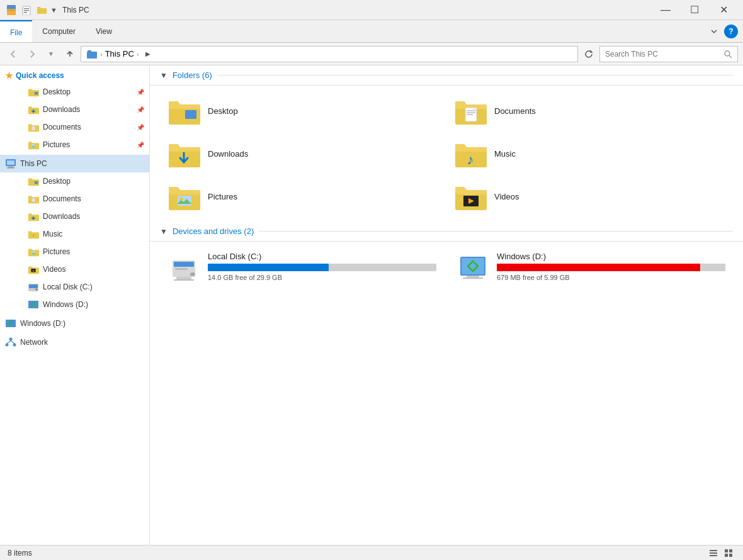  I want to click on sidebar-label-windows-d-root: Windows (D:), so click(43, 323).